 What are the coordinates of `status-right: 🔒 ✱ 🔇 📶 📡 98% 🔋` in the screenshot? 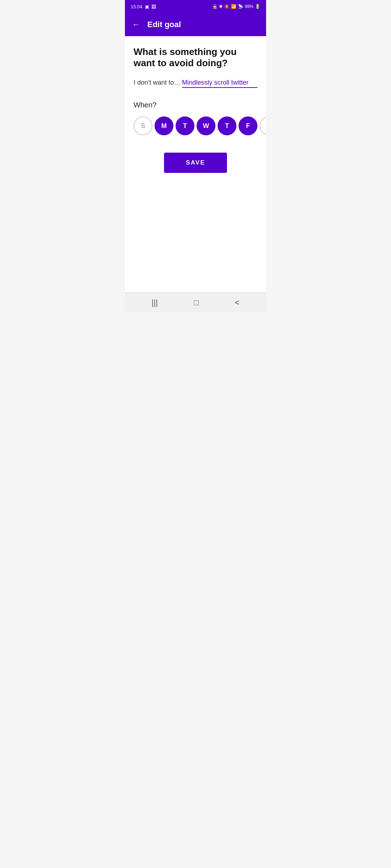 It's located at (236, 7).